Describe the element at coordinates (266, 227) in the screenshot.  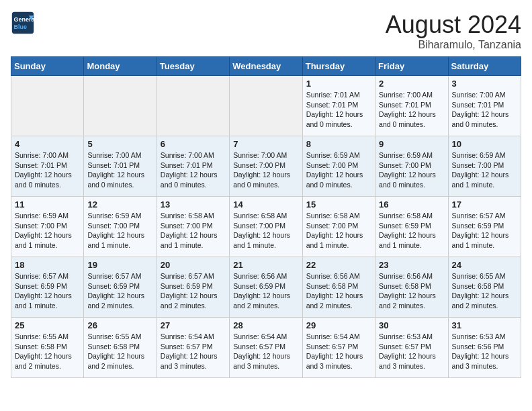
I see `week-row-3: 11Sunrise: 6:59 AMSunset: 7:00 PMDayligh…` at that location.